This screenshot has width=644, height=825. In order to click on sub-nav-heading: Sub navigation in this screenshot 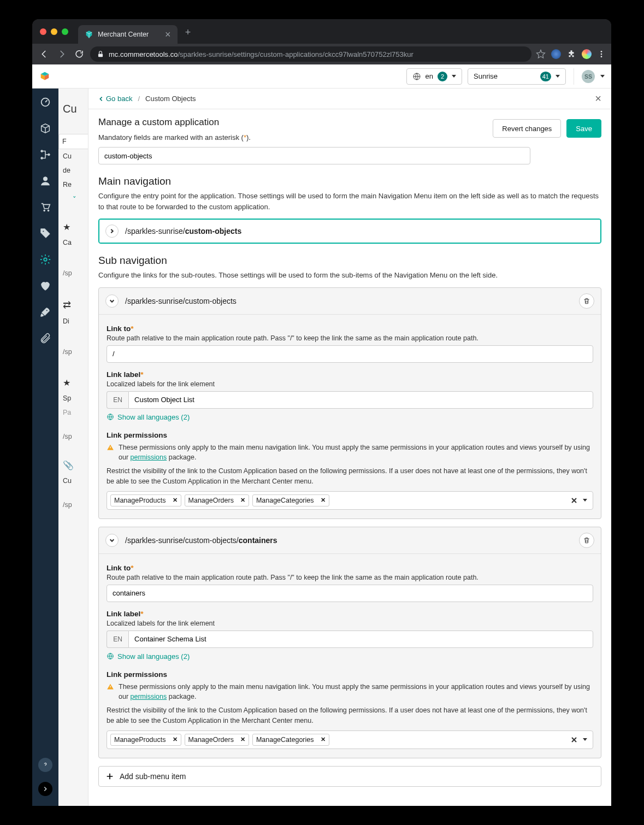, I will do `click(350, 261)`.